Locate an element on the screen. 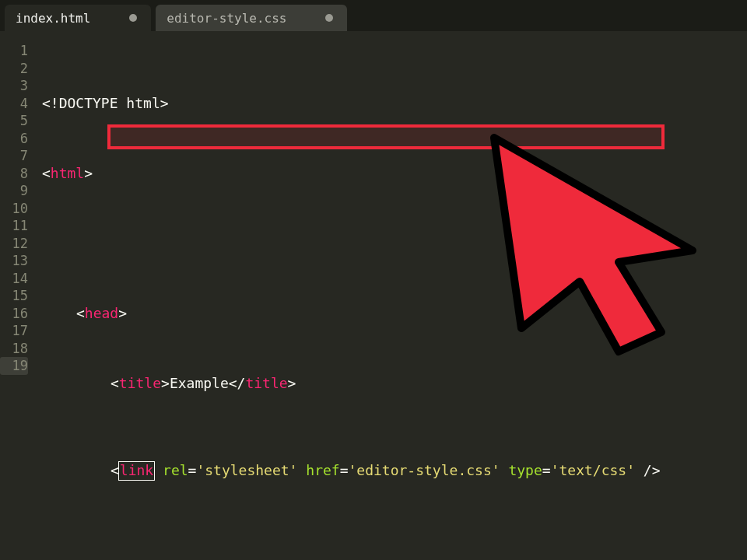 The width and height of the screenshot is (747, 560). token-tag: head is located at coordinates (101, 313).